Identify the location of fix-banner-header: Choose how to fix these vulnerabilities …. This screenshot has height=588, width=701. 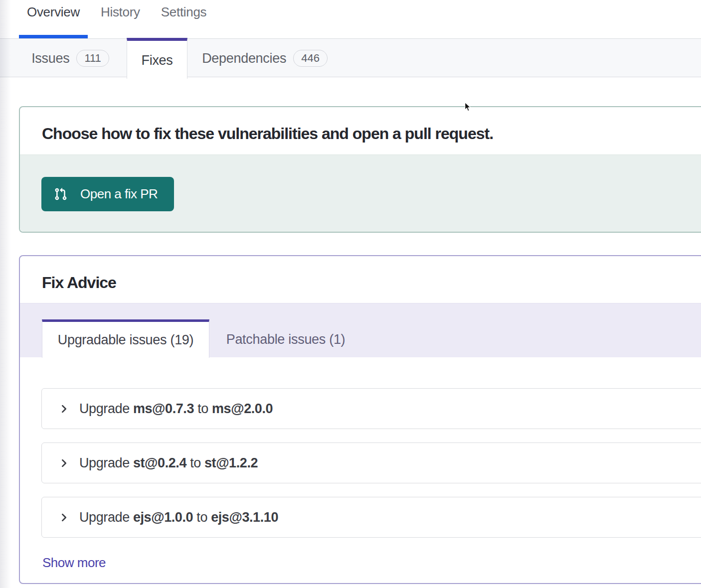
(360, 131).